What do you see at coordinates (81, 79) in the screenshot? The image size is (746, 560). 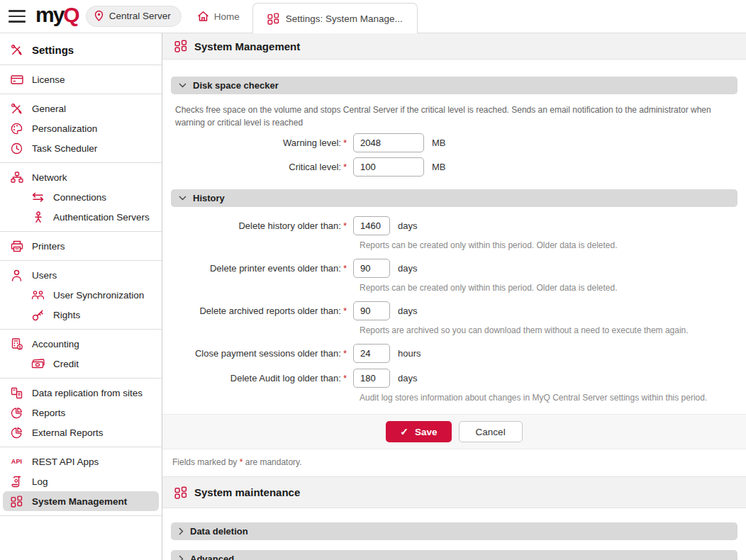 I see `sidebar-item-license: License` at bounding box center [81, 79].